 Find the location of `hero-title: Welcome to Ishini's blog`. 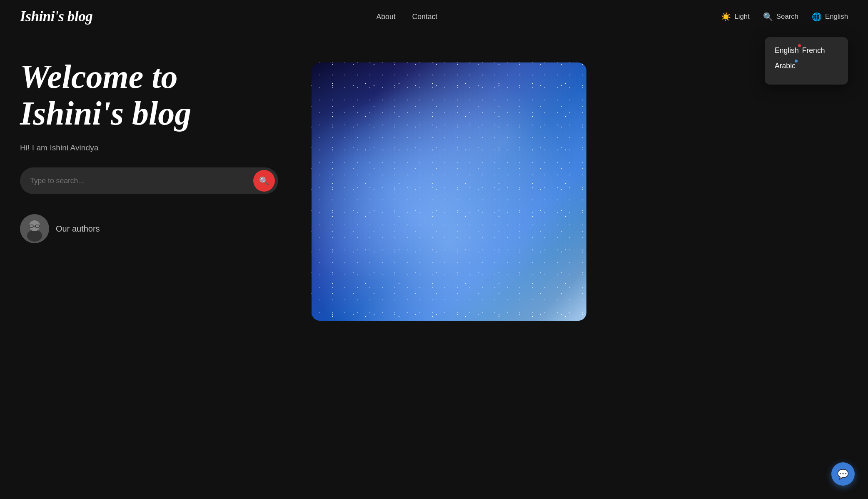

hero-title: Welcome to Ishini's blog is located at coordinates (153, 95).